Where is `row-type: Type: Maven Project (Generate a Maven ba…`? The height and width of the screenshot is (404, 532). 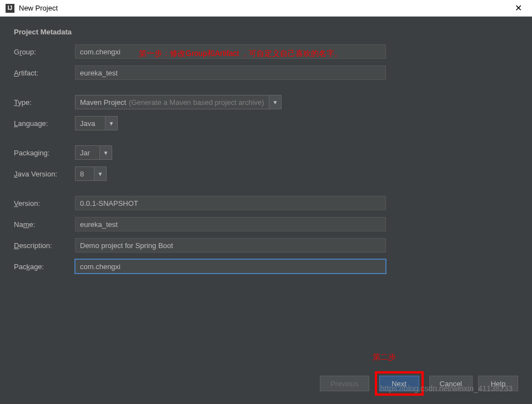
row-type: Type: Maven Project (Generate a Maven ba… is located at coordinates (266, 102).